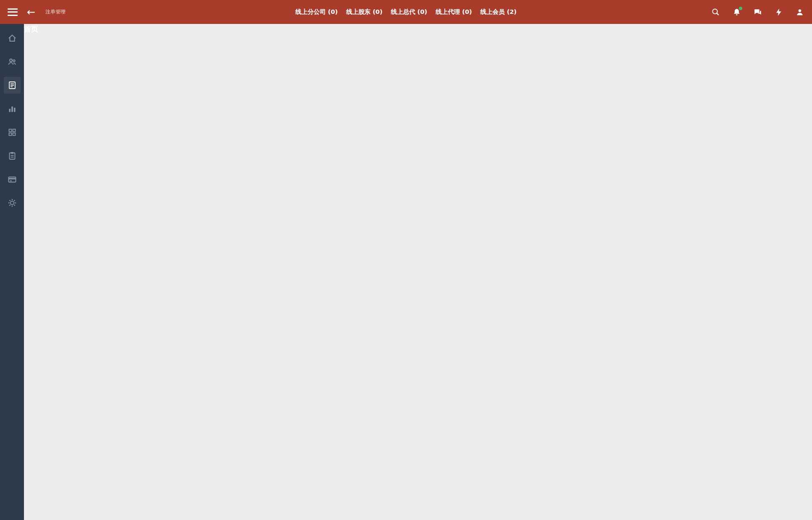 The height and width of the screenshot is (520, 812). Describe the element at coordinates (741, 8) in the screenshot. I see `notification-badge` at that location.